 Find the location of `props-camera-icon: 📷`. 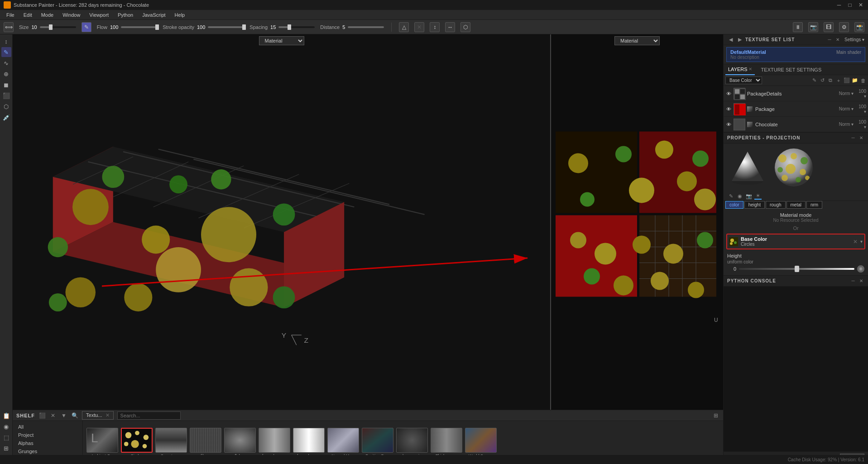

props-camera-icon: 📷 is located at coordinates (749, 196).